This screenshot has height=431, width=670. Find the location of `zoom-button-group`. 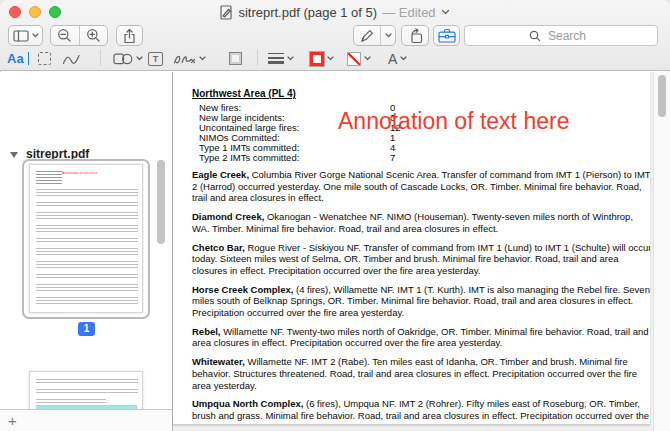

zoom-button-group is located at coordinates (79, 36).